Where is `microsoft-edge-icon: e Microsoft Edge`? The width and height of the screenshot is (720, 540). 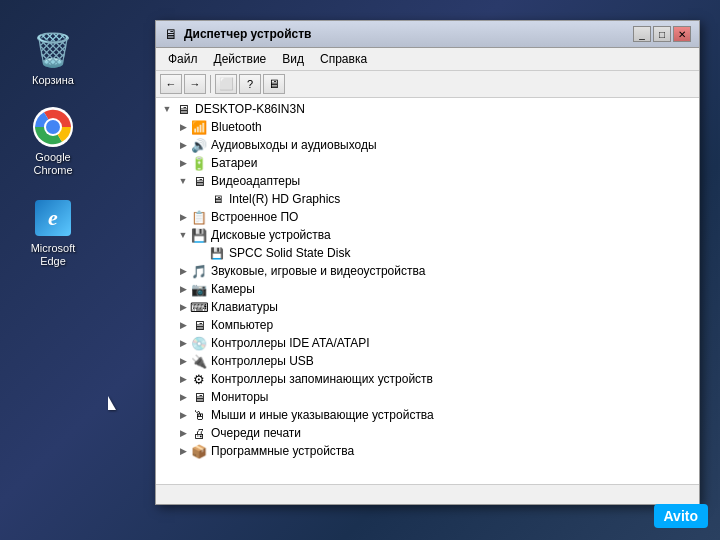
microsoft-edge-icon: e Microsoft Edge is located at coordinates (53, 233).